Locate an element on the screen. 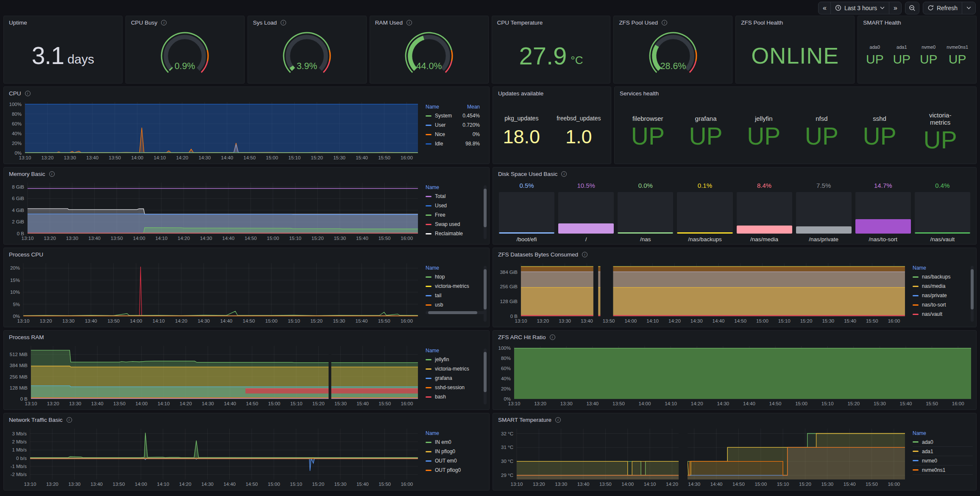 The height and width of the screenshot is (496, 980). legend-item: IN pflog0 is located at coordinates (456, 451).